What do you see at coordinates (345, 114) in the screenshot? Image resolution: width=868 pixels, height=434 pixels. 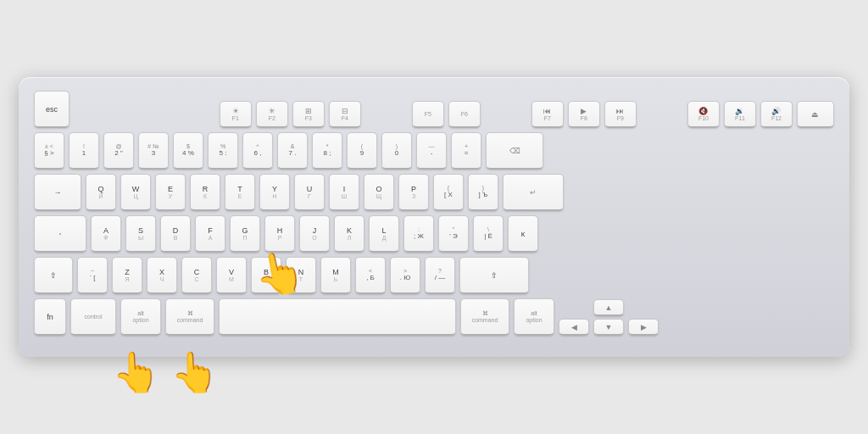 I see `key-f4: ⊟ F4` at bounding box center [345, 114].